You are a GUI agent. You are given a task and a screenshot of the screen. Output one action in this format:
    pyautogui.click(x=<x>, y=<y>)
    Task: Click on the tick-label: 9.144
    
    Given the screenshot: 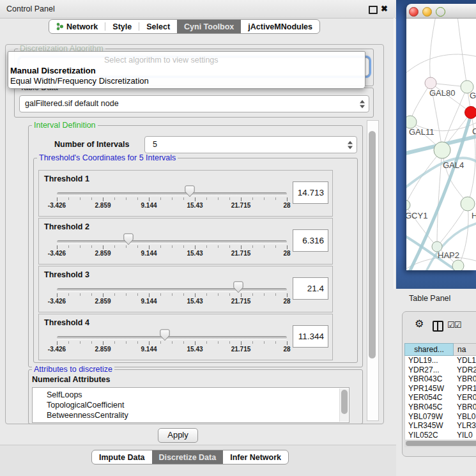 What is the action you would take?
    pyautogui.click(x=149, y=206)
    